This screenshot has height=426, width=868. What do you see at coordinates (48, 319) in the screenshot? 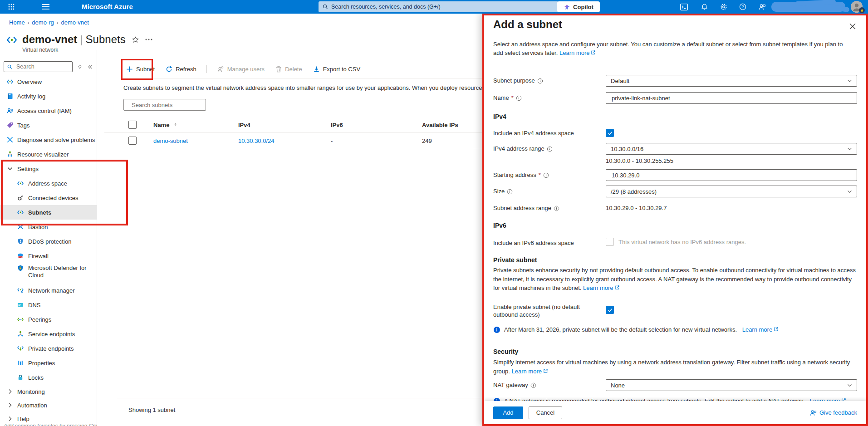
I see `sidebar-item-peerings: Peerings` at bounding box center [48, 319].